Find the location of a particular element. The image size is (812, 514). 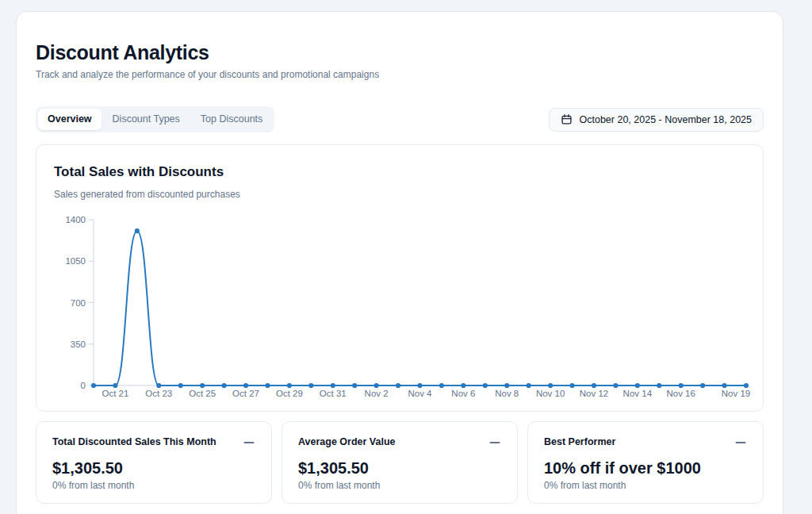

stat-card-average-order-value: Average Order Value $1,305.50 0% from la… is located at coordinates (400, 462).